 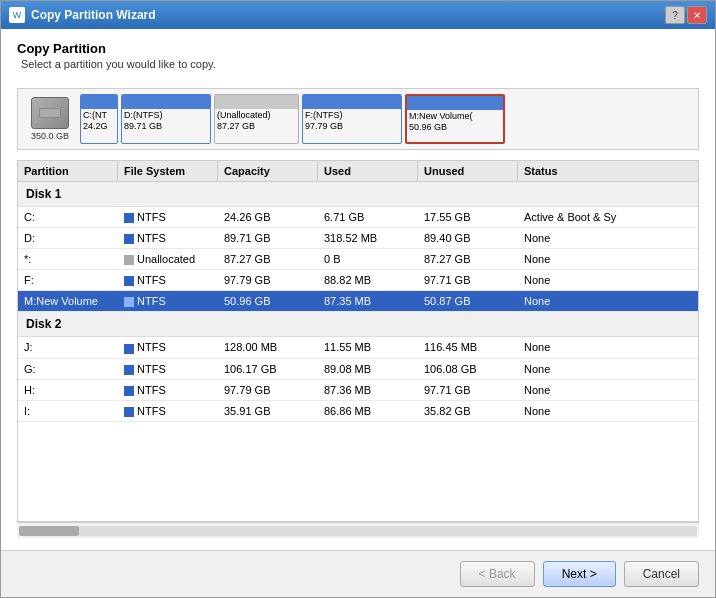 What do you see at coordinates (368, 347) in the screenshot?
I see `cell-used: 11.55 MB` at bounding box center [368, 347].